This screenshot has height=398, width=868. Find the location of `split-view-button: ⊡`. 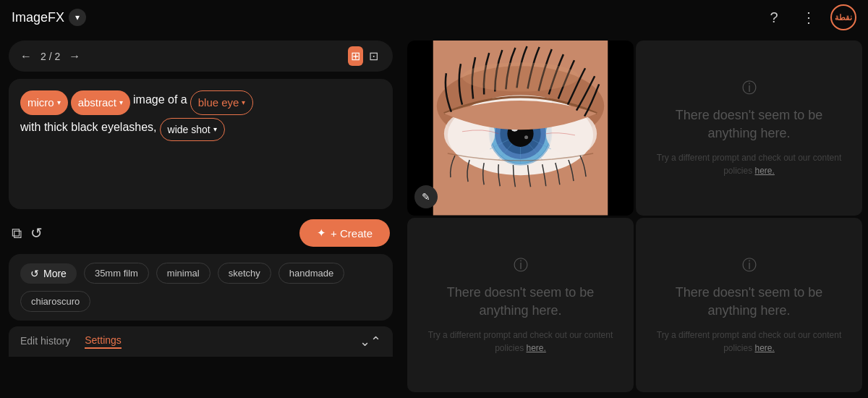

split-view-button: ⊡ is located at coordinates (373, 56).